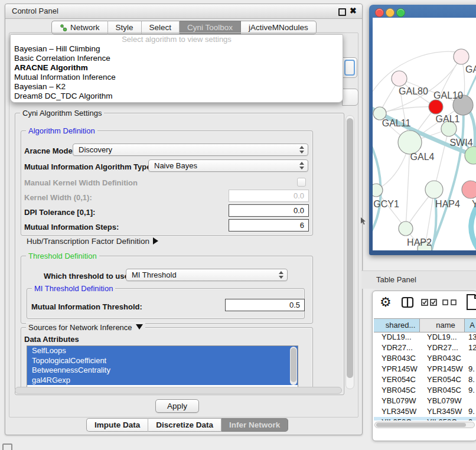 The height and width of the screenshot is (450, 476). I want to click on which-threshold-select: MI Threshold, so click(207, 275).